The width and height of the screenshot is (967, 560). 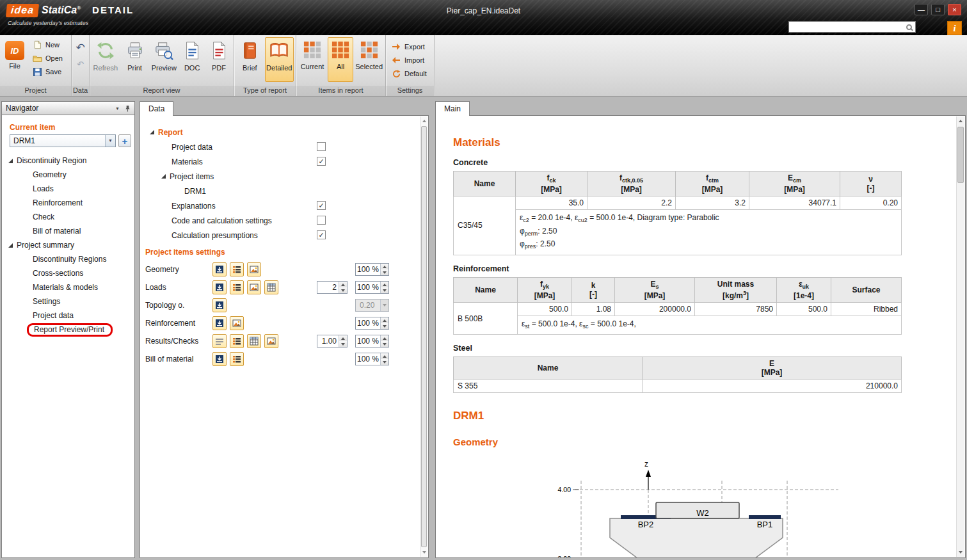 What do you see at coordinates (328, 341) in the screenshot?
I see `spinner-value: 1.00` at bounding box center [328, 341].